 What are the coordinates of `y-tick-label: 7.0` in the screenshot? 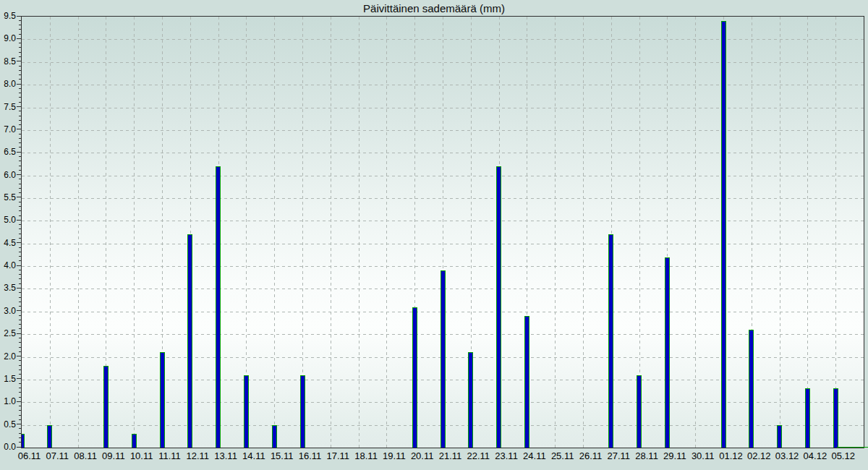 It's located at (8, 129).